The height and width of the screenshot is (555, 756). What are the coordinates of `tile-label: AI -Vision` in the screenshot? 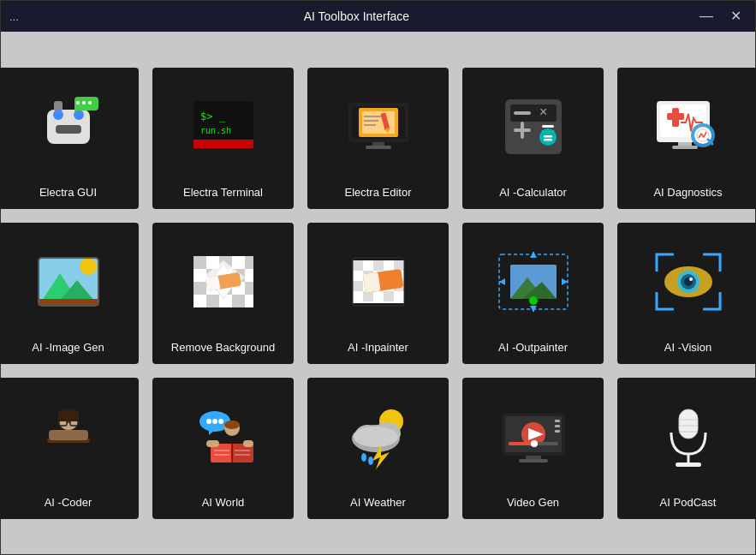 It's located at (688, 348).